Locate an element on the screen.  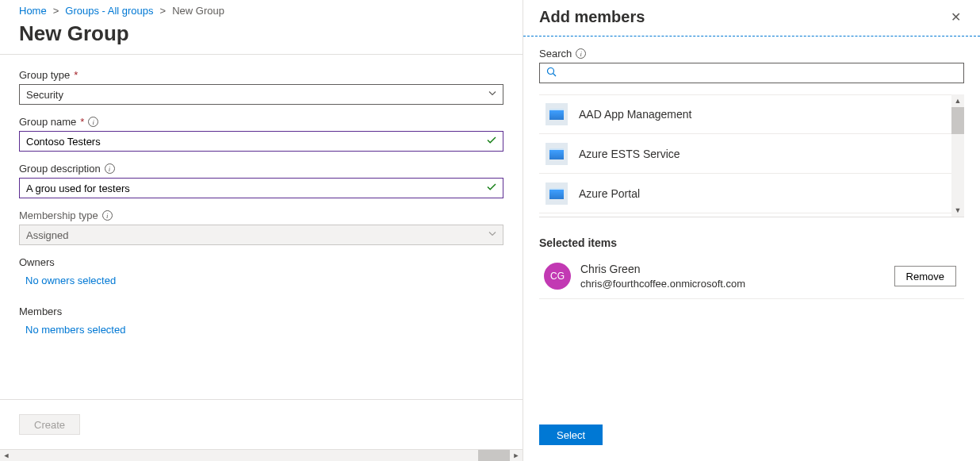
remove-button: Remove is located at coordinates (925, 276).